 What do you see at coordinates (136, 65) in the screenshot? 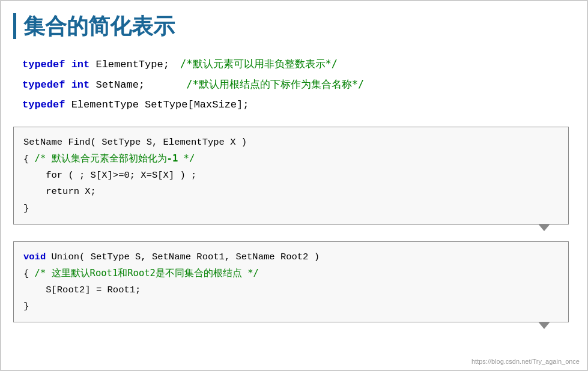
I see `type-name-1: ElementType;` at bounding box center [136, 65].